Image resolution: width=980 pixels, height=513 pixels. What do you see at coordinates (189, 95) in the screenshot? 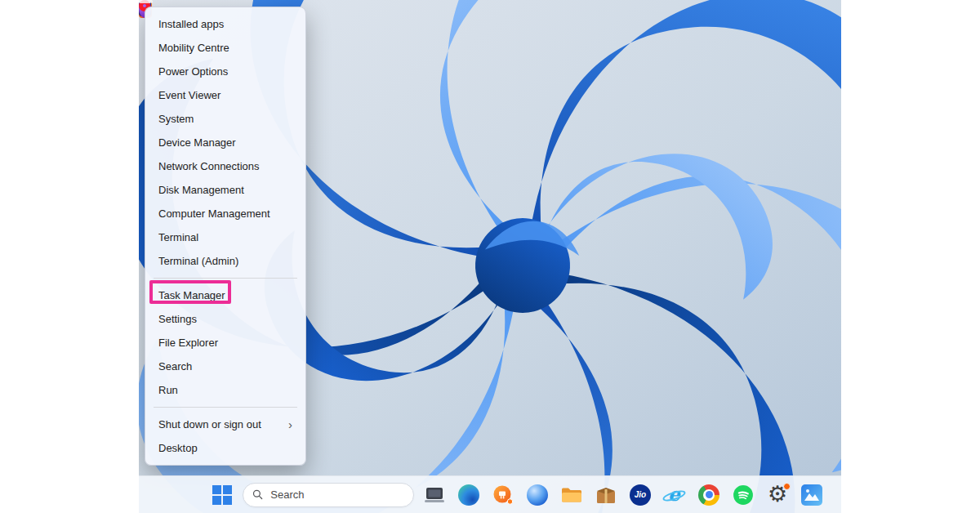
I see `menu-item-label: Event Viewer` at bounding box center [189, 95].